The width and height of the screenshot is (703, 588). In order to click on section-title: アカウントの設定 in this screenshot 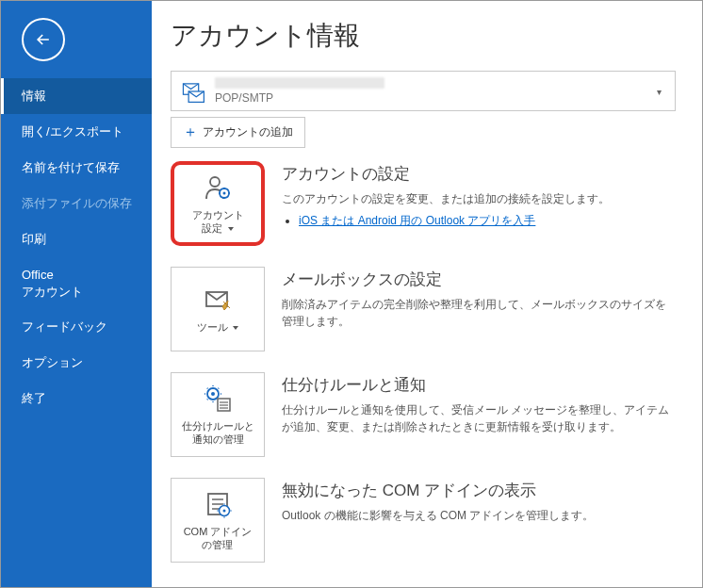, I will do `click(479, 173)`.